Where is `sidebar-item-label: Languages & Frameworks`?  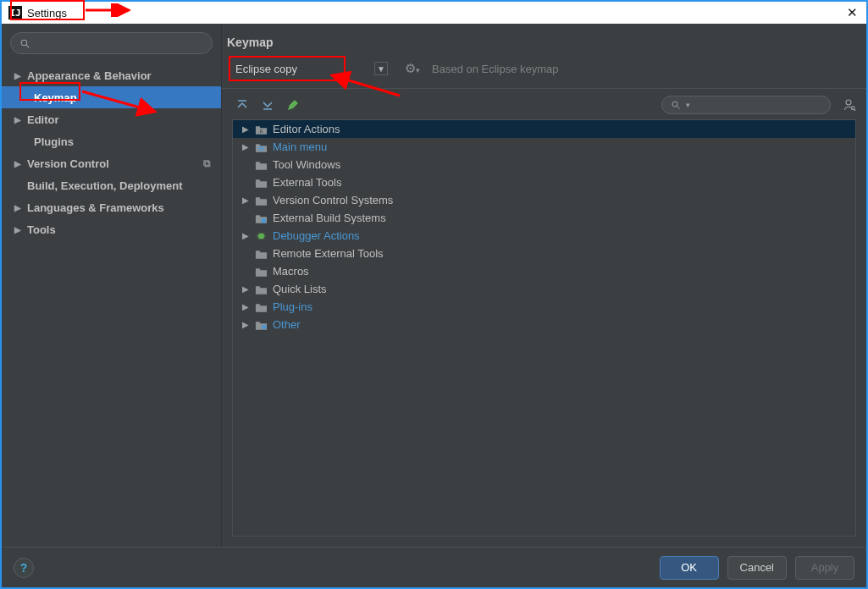 sidebar-item-label: Languages & Frameworks is located at coordinates (96, 208).